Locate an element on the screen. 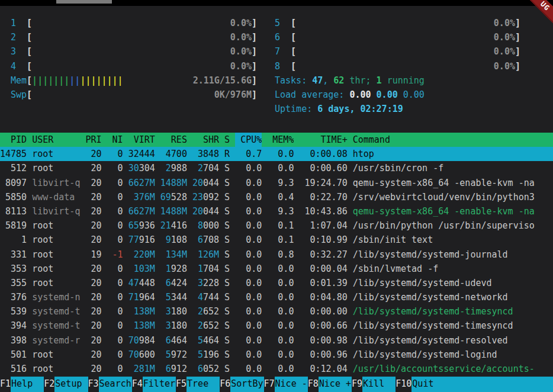  fkey-action-search: Search is located at coordinates (115, 384).